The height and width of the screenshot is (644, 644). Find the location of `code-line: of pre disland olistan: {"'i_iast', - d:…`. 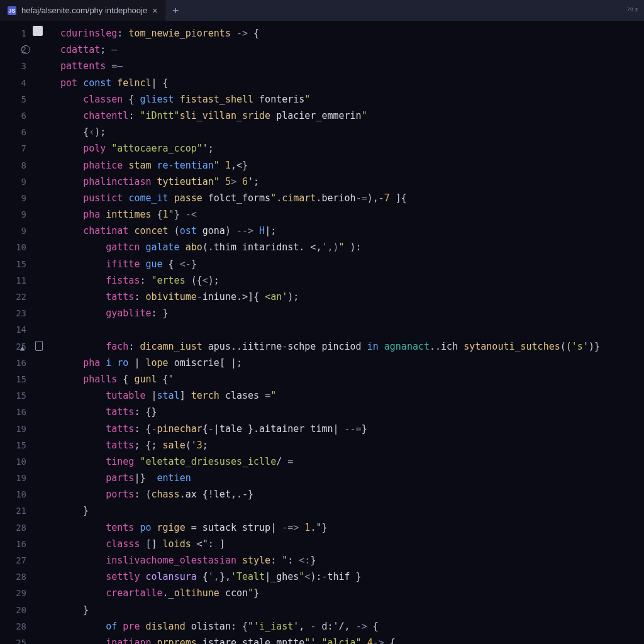

code-line: of pre disland olistan: {"'i_iast', - d:… is located at coordinates (352, 626).